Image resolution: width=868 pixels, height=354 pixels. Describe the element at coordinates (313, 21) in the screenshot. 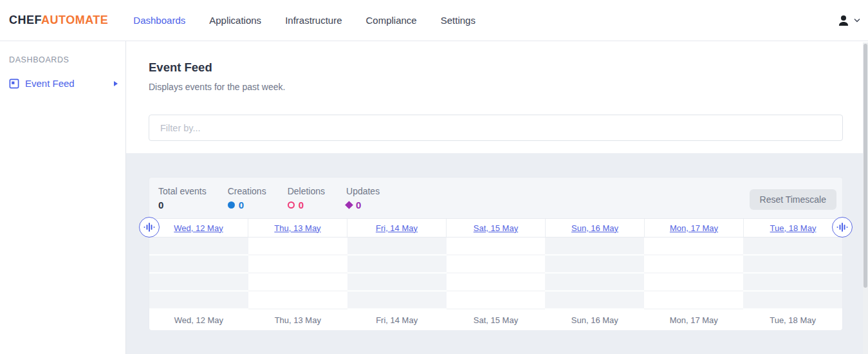

I see `nav-item: Infrastructure` at that location.